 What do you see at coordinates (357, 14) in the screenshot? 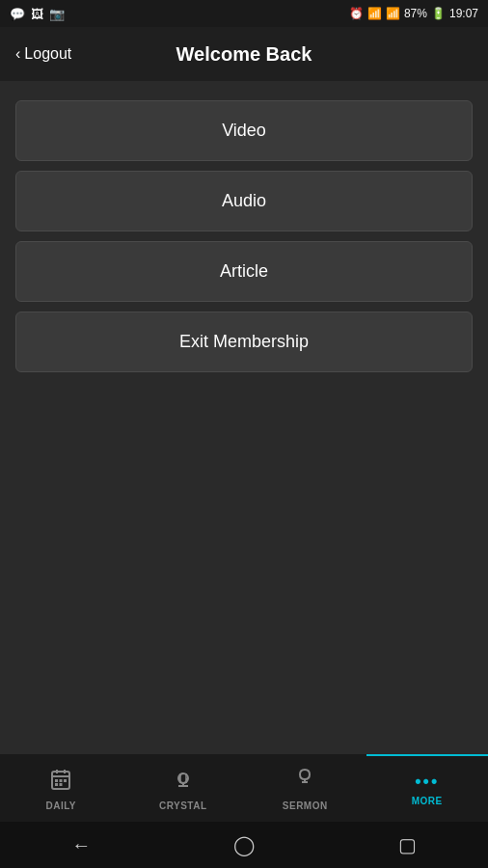
I see `alarm-icon: ⏰` at bounding box center [357, 14].